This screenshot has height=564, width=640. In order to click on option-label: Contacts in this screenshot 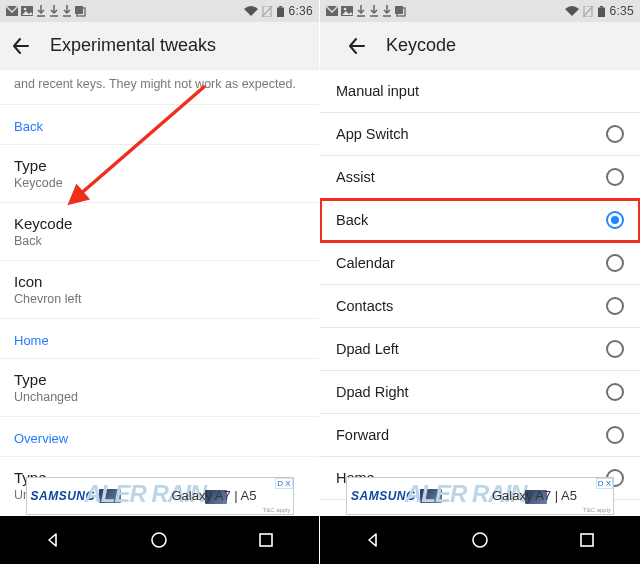, I will do `click(364, 306)`.